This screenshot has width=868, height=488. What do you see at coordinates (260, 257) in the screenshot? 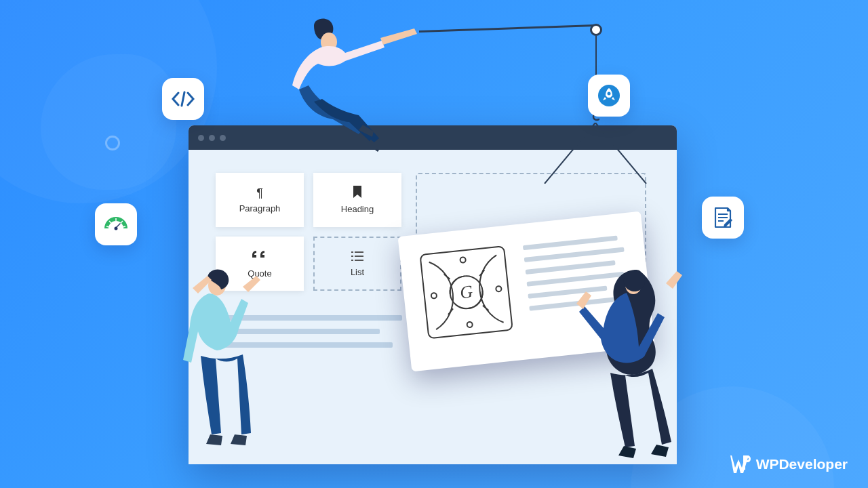
I see `quote-icon` at bounding box center [260, 257].